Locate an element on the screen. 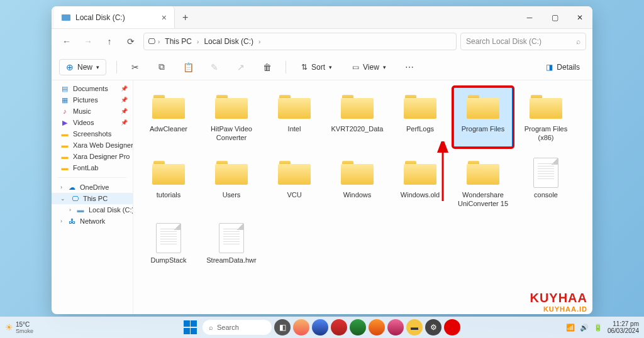 The height and width of the screenshot is (338, 644). new-button: ⊕ New ▾ is located at coordinates (83, 67).